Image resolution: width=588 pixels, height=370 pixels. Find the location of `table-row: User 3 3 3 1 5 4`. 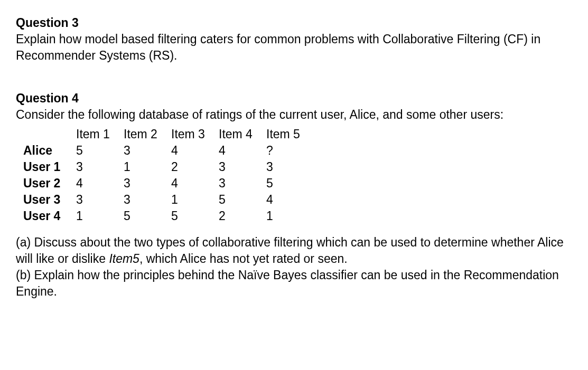

table-row: User 3 3 3 1 5 4 is located at coordinates (169, 200).